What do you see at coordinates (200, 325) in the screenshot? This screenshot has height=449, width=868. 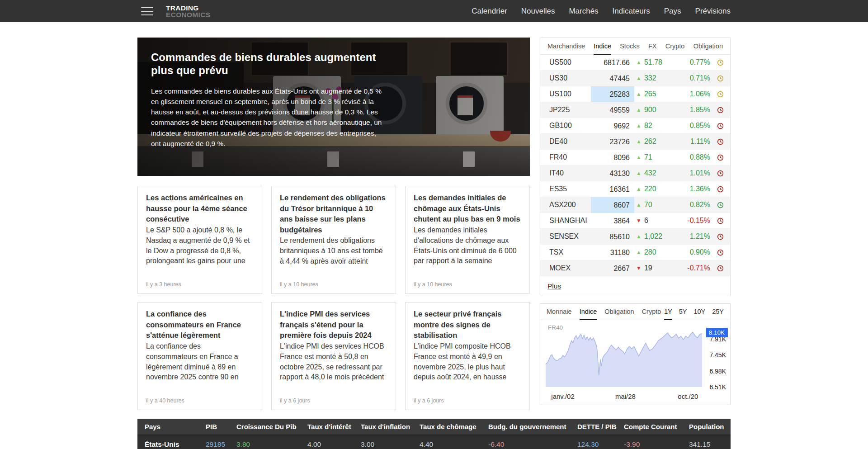 I see `news-card-title: La confiance des consommateurs en France…` at bounding box center [200, 325].